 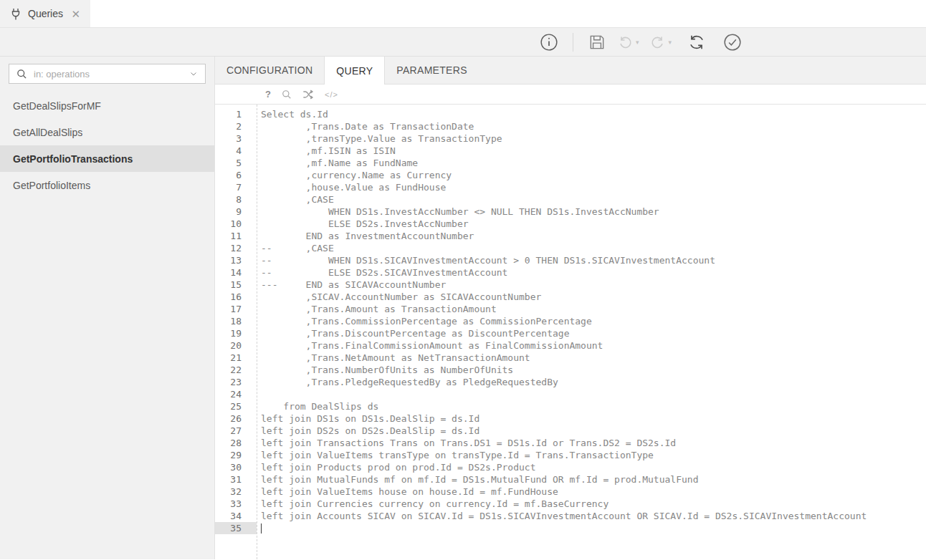 What do you see at coordinates (236, 115) in the screenshot?
I see `line-number: 1` at bounding box center [236, 115].